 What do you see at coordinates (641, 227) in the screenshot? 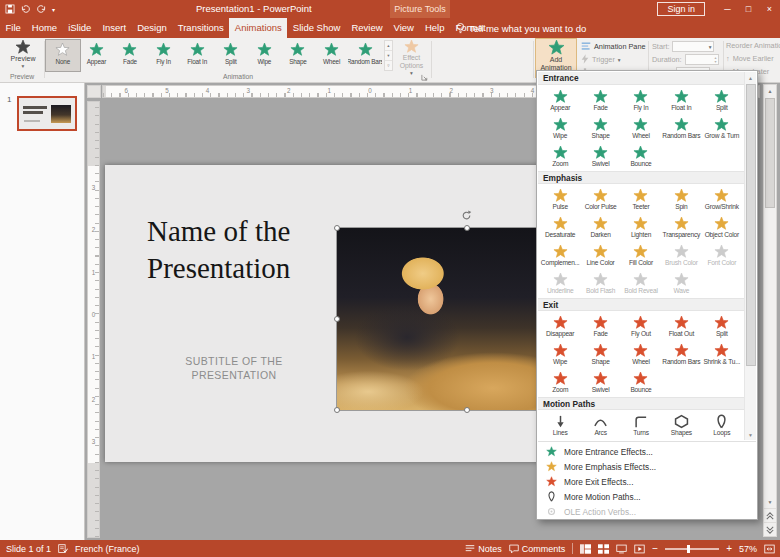
I see `menu-item-lighten: Lighten` at bounding box center [641, 227].